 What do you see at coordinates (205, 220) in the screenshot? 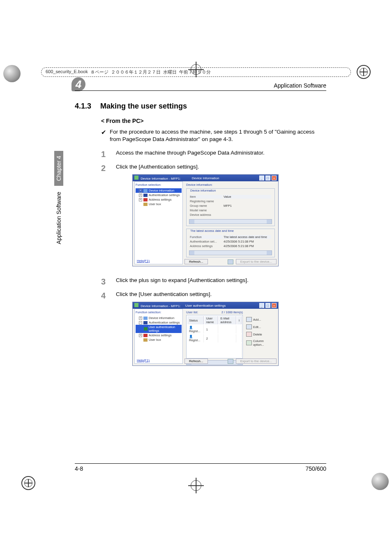
I see `screenshot-device-info: Device Information - MFP1` at bounding box center [205, 220].